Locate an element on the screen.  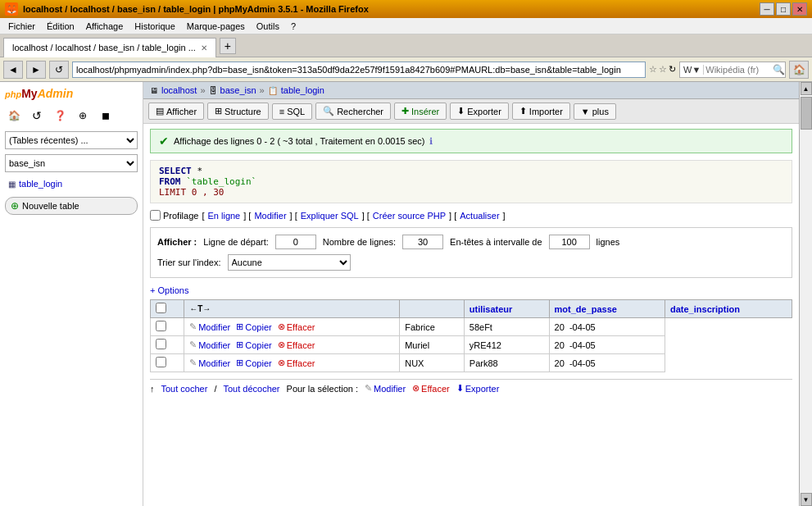
plus-options-link: + Options is located at coordinates (169, 290).